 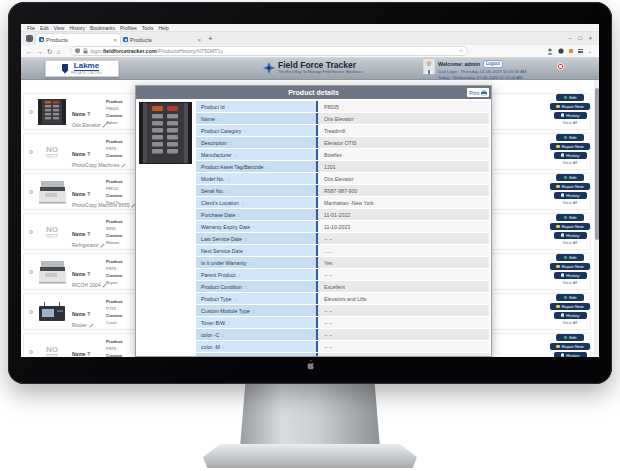 I want to click on app-logo-icon, so click(x=269, y=68).